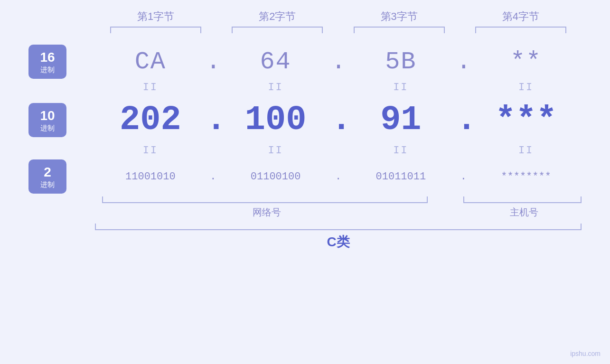 The image size is (610, 364). I want to click on bin-v4: ********, so click(526, 177).